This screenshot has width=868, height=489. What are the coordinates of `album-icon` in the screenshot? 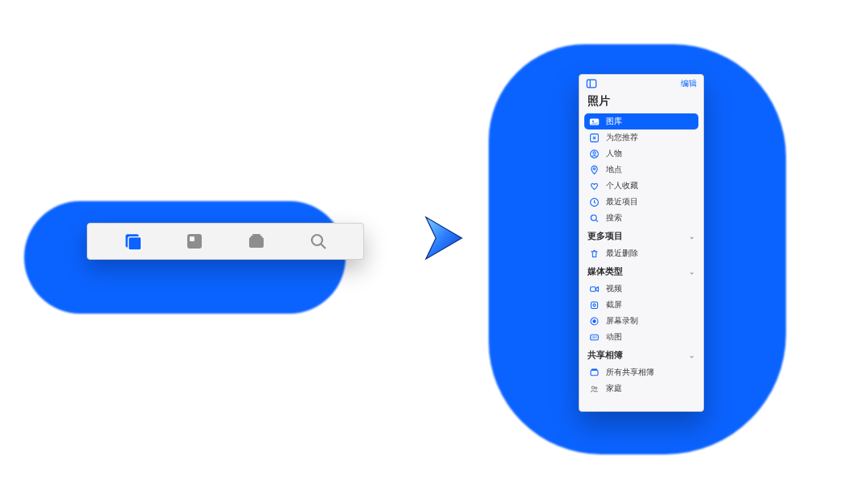 It's located at (595, 373).